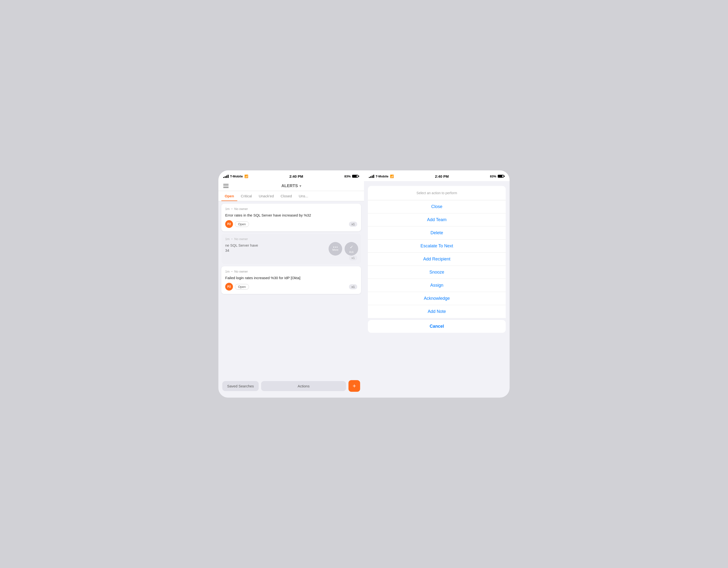 This screenshot has width=728, height=568. Describe the element at coordinates (241, 386) in the screenshot. I see `saved-searches-button: Saved Searches` at that location.